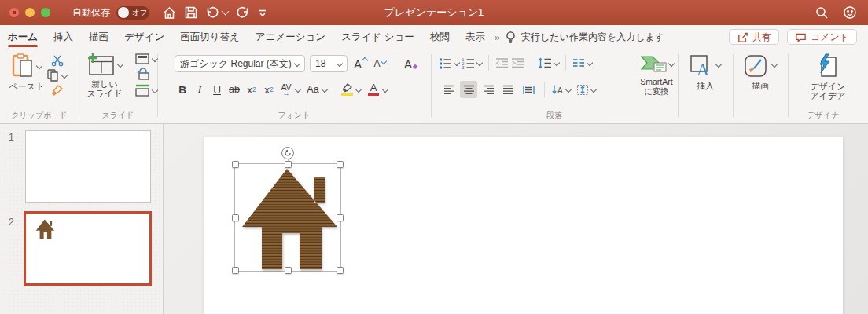 This screenshot has height=314, width=868. What do you see at coordinates (27, 72) in the screenshot?
I see `paste-button: ペースト` at bounding box center [27, 72].